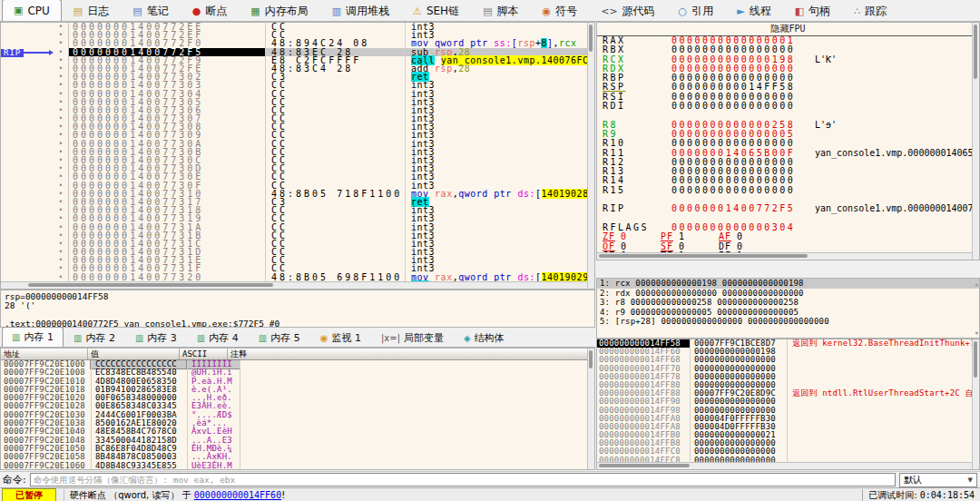 Image resolution: width=980 pixels, height=501 pixels. I want to click on dump-vscrollbar, so click(591, 408).